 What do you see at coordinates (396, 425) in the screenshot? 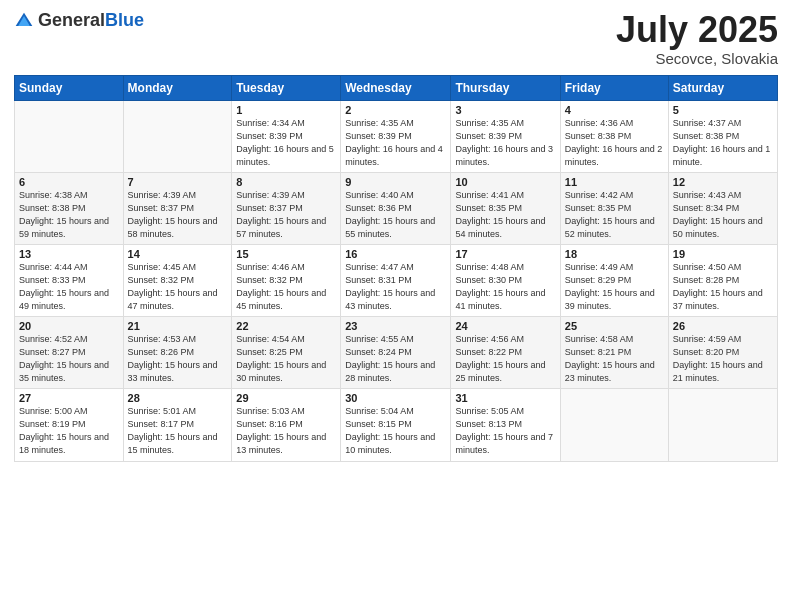
I see `week-row-4: 27Sunrise: 5:00 AMSunset: 8:19 PMDayligh…` at bounding box center [396, 425].